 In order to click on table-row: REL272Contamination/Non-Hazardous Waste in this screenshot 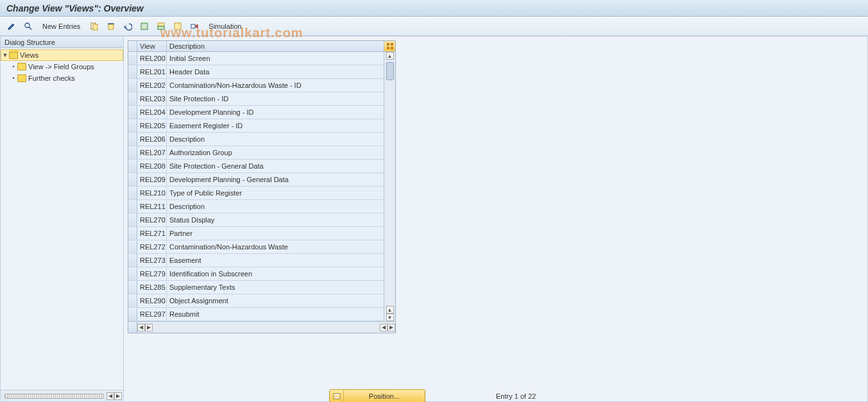, I will do `click(256, 247)`.